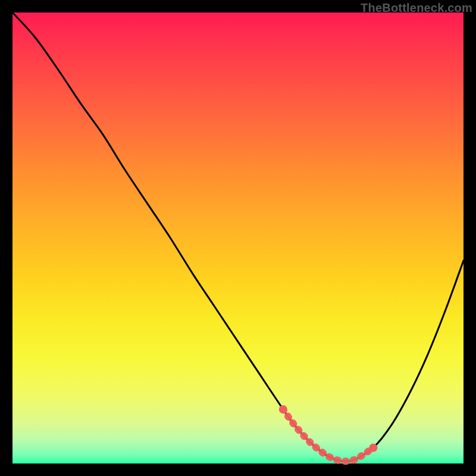 This screenshot has width=476, height=476. I want to click on optimal-zone-dots, so click(328, 433).